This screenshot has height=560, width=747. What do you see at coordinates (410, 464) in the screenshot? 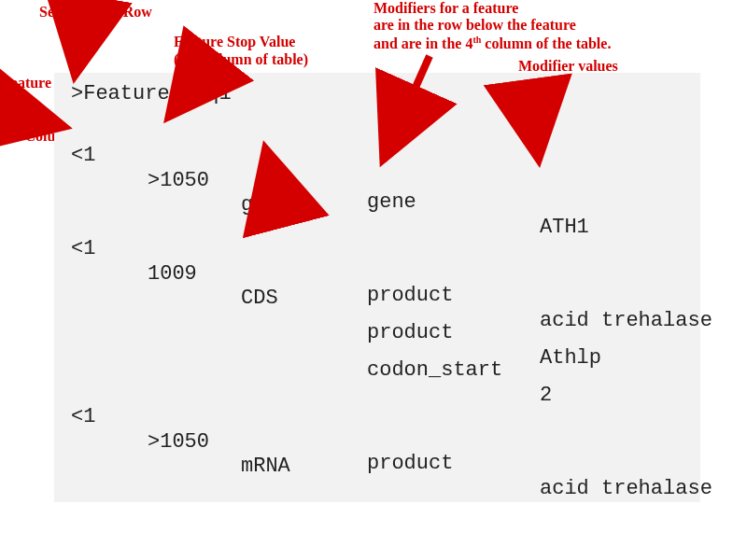
I see `cell-mod: product` at bounding box center [410, 464].